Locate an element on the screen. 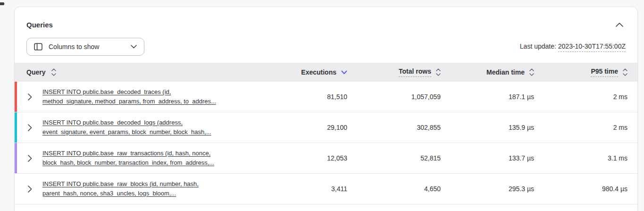  total-rows-value: 4,650 is located at coordinates (394, 189).